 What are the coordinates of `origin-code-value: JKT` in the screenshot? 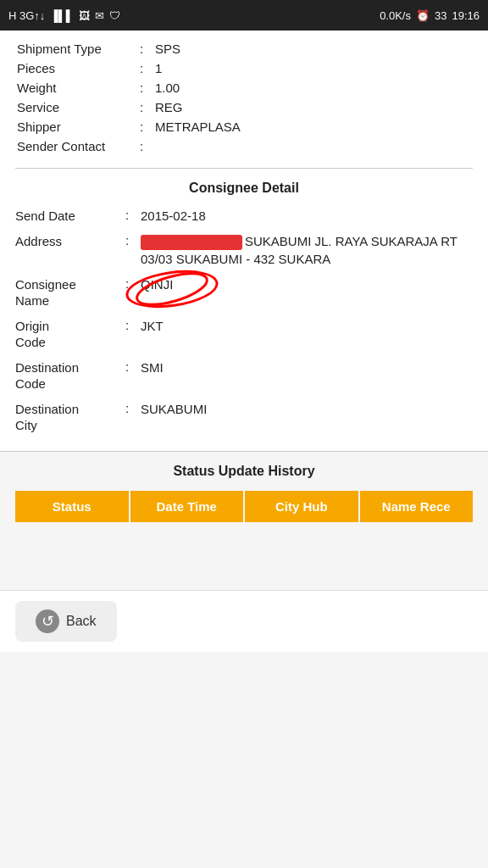 It's located at (307, 326).